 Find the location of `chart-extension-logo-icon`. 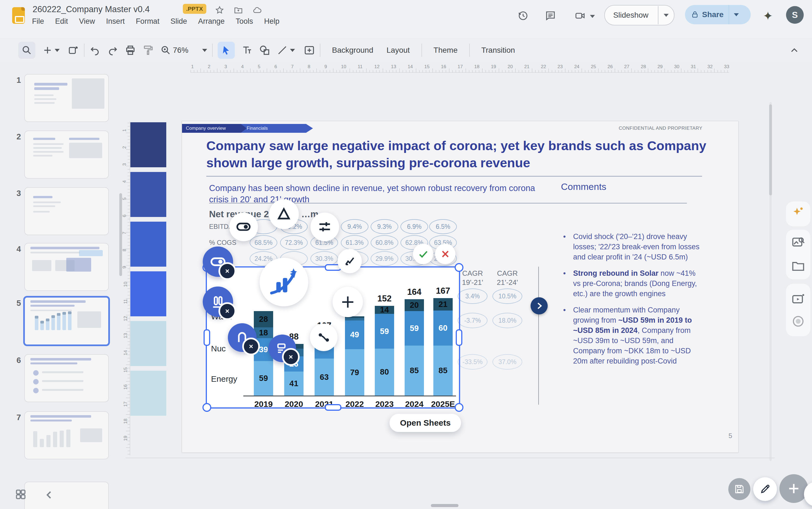

chart-extension-logo-icon is located at coordinates (284, 282).